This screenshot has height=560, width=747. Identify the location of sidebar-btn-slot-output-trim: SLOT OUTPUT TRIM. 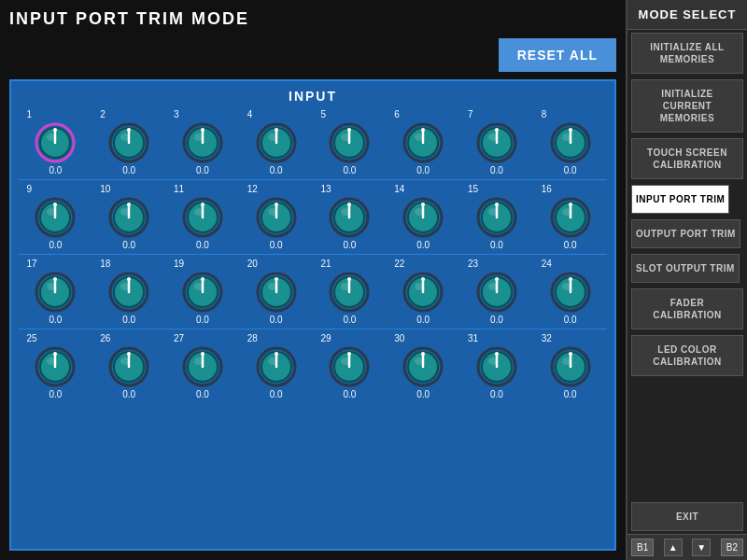
(685, 269).